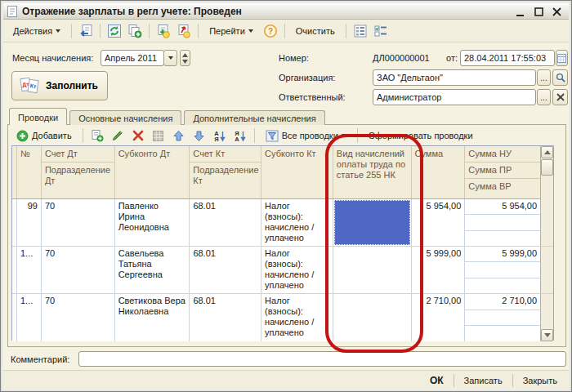  What do you see at coordinates (556, 11) in the screenshot?
I see `close-button` at bounding box center [556, 11].